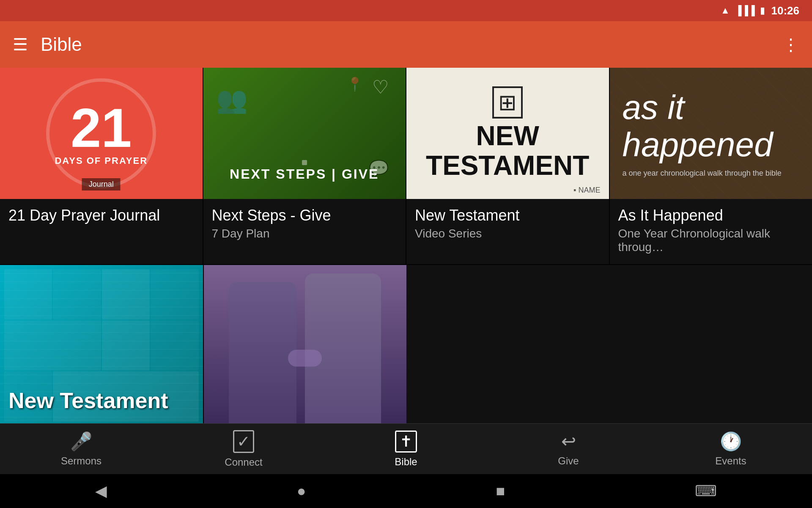 This screenshot has height=508, width=812. What do you see at coordinates (406, 44) in the screenshot?
I see `toolbar: ☰ Bible ⋮` at bounding box center [406, 44].